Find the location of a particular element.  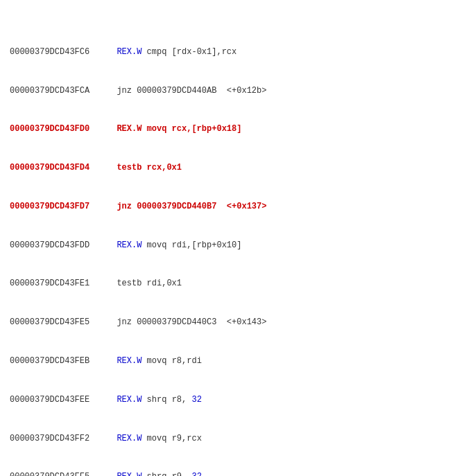

addr-4: 00000379DCD43FD4 is located at coordinates (58, 168).